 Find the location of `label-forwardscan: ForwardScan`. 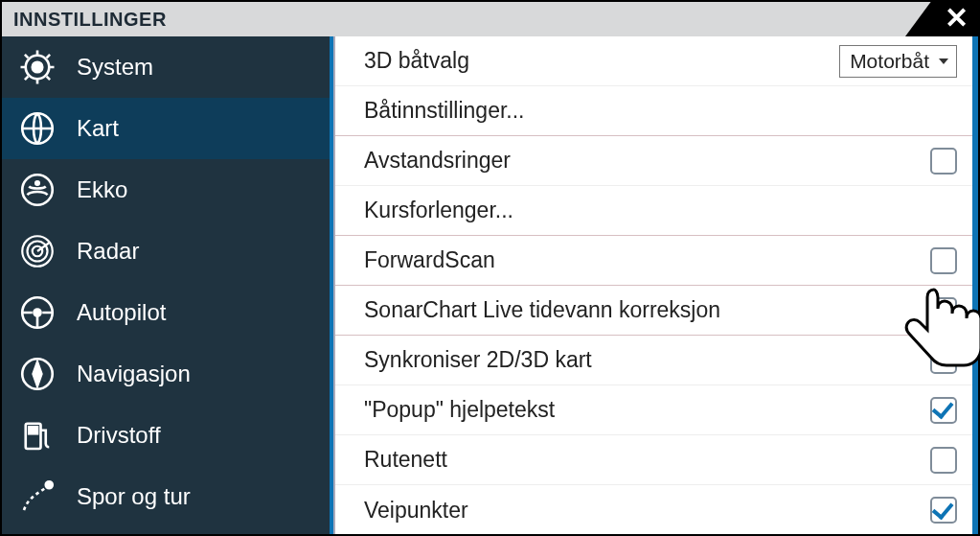

label-forwardscan: ForwardScan is located at coordinates (648, 261).